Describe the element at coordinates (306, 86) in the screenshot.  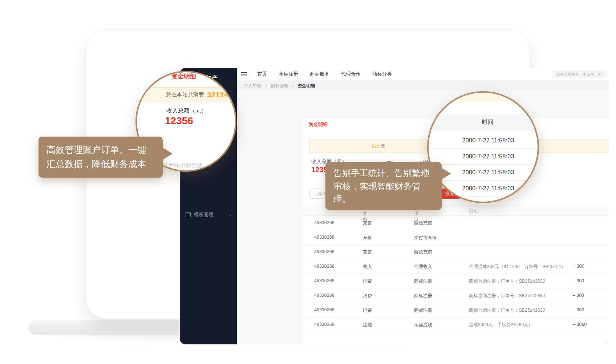
I see `breadcrumb-current: 资金明细` at that location.